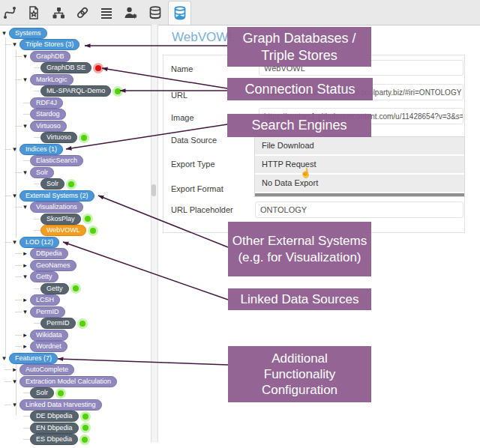  Describe the element at coordinates (45, 300) in the screenshot. I see `tree-item-label: LCSH` at that location.